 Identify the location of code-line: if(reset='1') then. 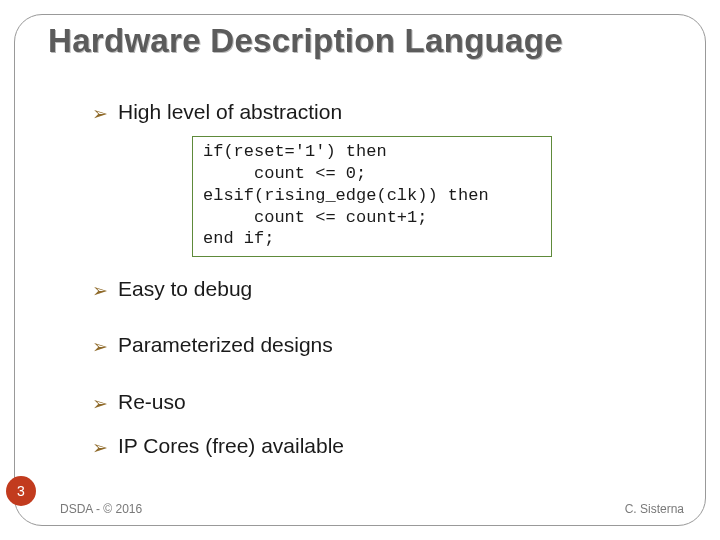
(295, 152).